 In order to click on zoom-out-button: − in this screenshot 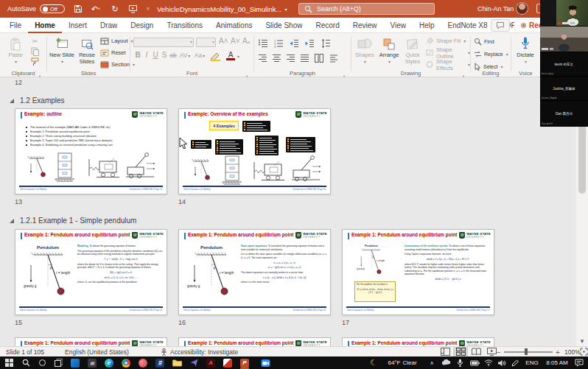, I will do `click(499, 352)`.